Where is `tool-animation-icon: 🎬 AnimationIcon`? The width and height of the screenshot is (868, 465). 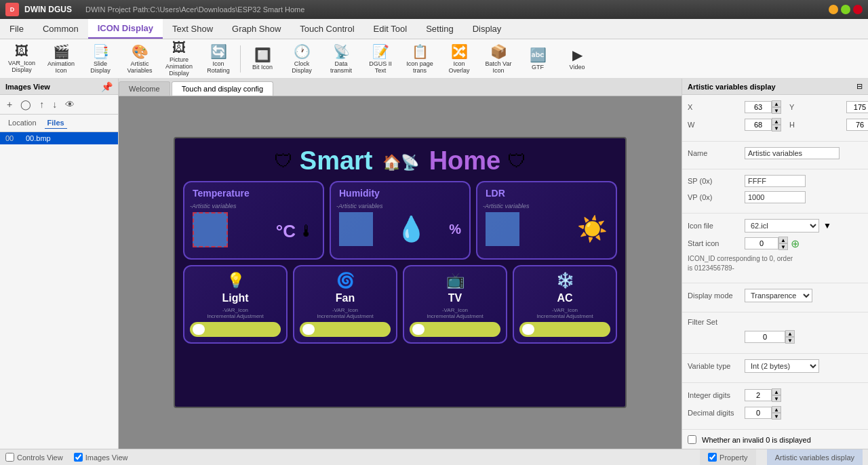
tool-animation-icon: 🎬 AnimationIcon is located at coordinates (61, 59).